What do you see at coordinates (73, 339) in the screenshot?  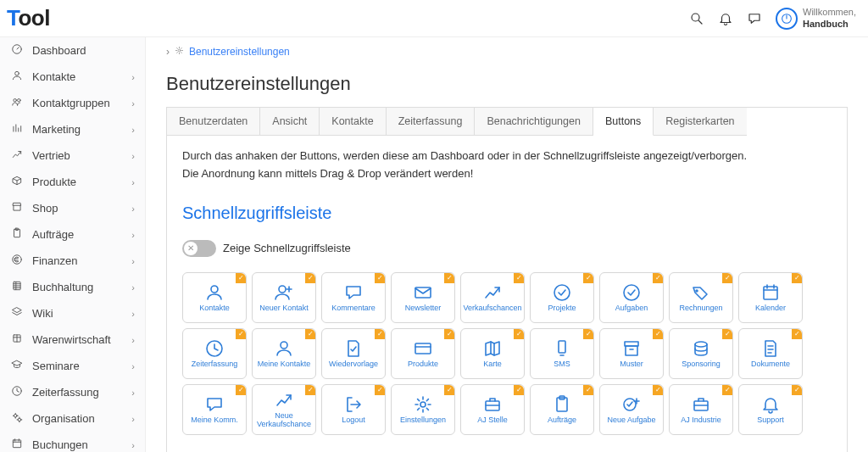 I see `sidebar-item-warenwirtschaft: Warenwirtschaft ›` at bounding box center [73, 339].